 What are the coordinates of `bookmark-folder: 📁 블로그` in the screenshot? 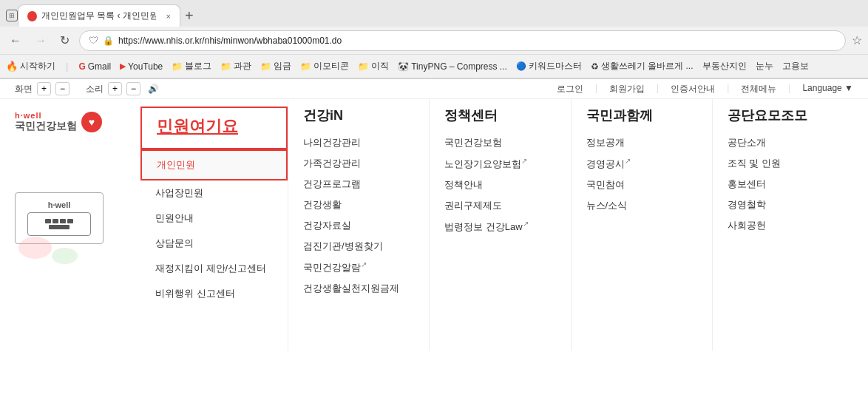 It's located at (191, 67).